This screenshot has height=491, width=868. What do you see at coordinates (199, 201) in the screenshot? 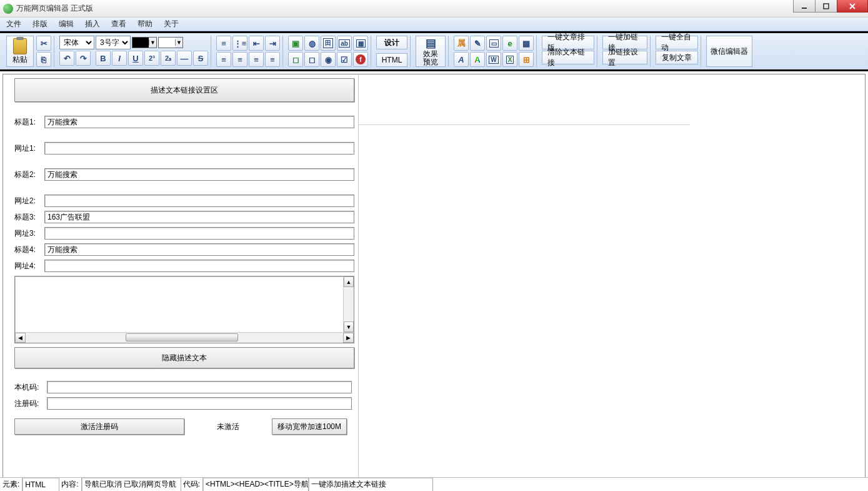
I see `input-url2` at bounding box center [199, 201].